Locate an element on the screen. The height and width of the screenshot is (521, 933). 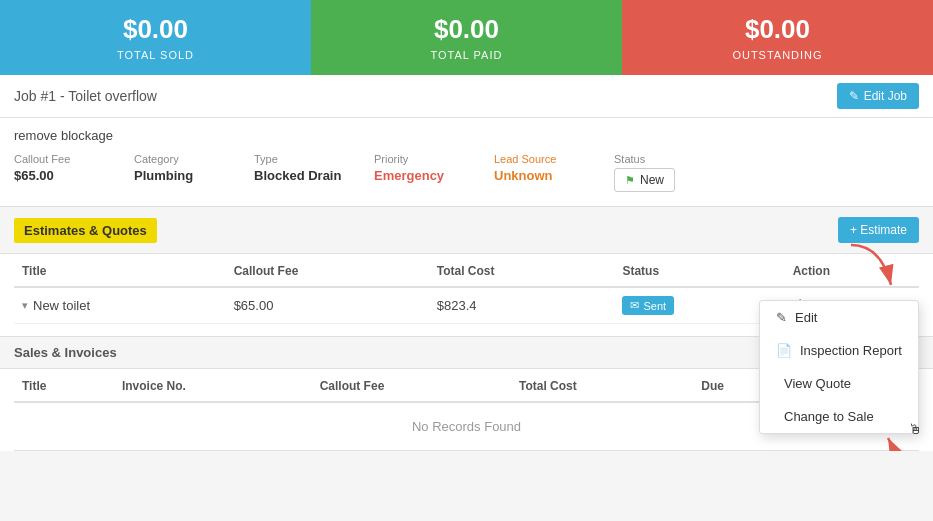
job-header: Job #1 - Toilet overflow Edit Job is located at coordinates (466, 96).